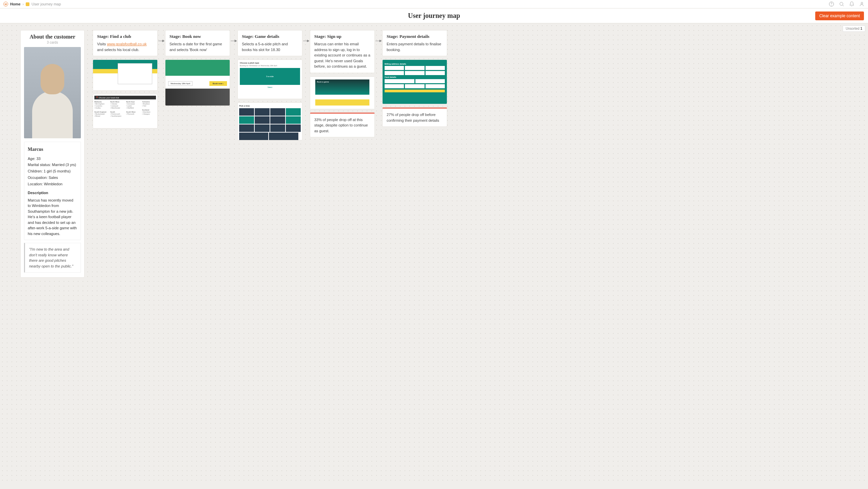 The height and width of the screenshot is (489, 868). Describe the element at coordinates (847, 4) in the screenshot. I see `topbar-actions` at that location.